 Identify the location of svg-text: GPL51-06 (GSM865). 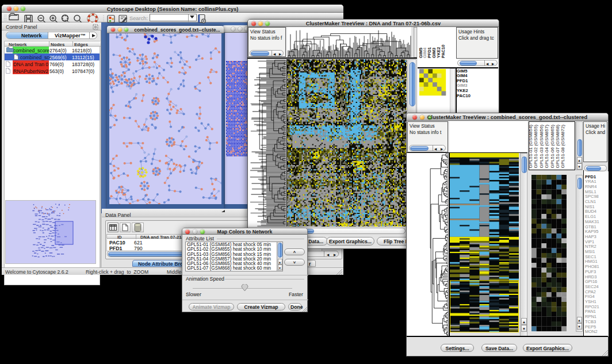
(552, 147).